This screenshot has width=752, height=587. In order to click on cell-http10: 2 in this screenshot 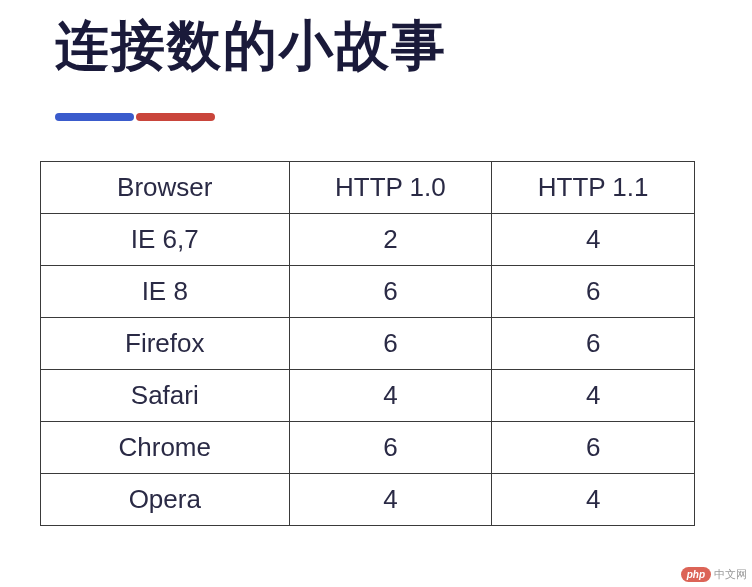, I will do `click(390, 240)`.